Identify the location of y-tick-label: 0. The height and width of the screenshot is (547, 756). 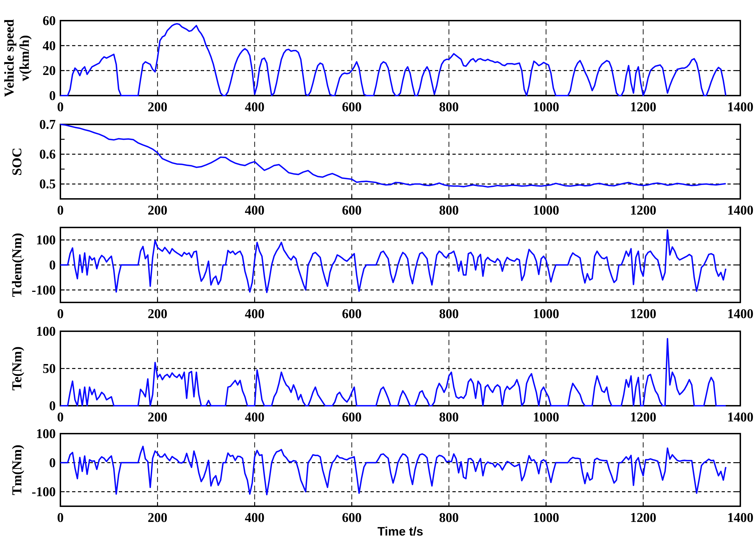
(29, 406).